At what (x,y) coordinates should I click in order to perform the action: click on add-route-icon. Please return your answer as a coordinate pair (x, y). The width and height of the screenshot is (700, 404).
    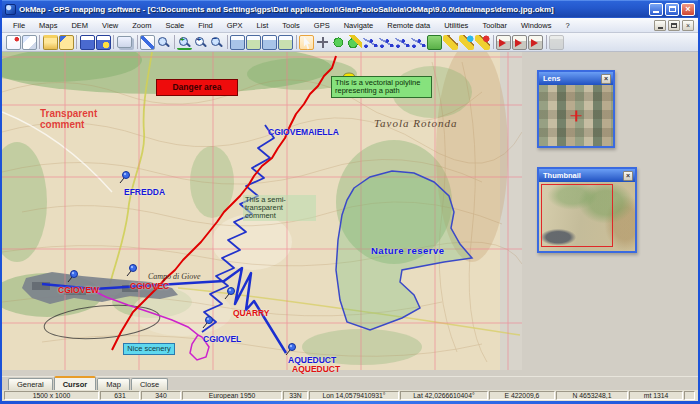
    Looking at the image, I should click on (370, 42).